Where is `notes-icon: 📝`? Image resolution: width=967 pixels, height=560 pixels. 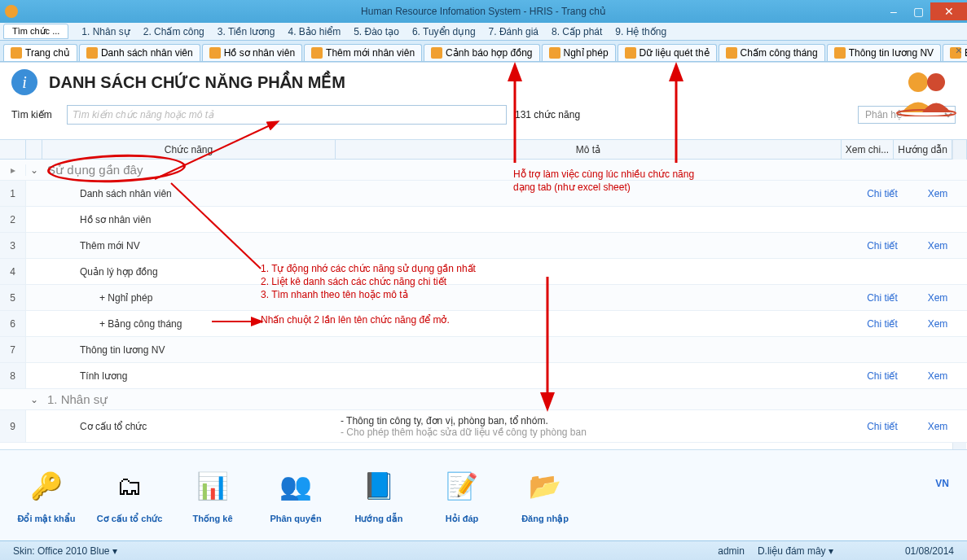
notes-icon: 📝 is located at coordinates (462, 486).